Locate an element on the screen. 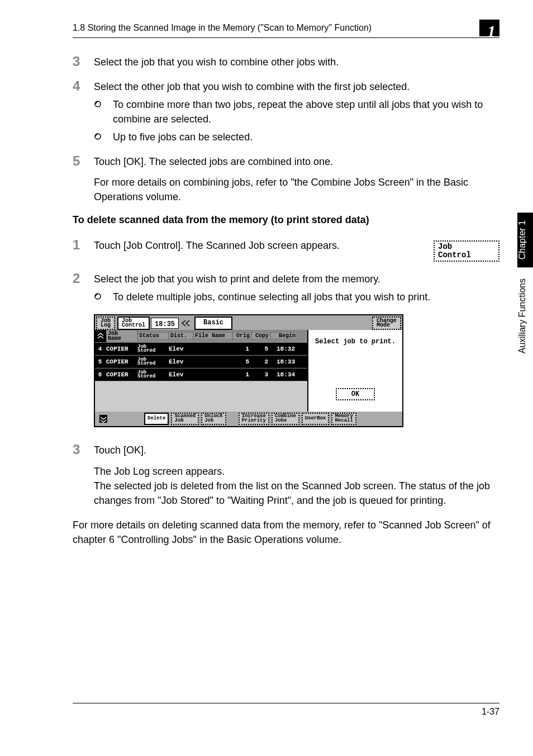 The image size is (533, 756). combine-jobs-button: Combine Jobs is located at coordinates (285, 419).